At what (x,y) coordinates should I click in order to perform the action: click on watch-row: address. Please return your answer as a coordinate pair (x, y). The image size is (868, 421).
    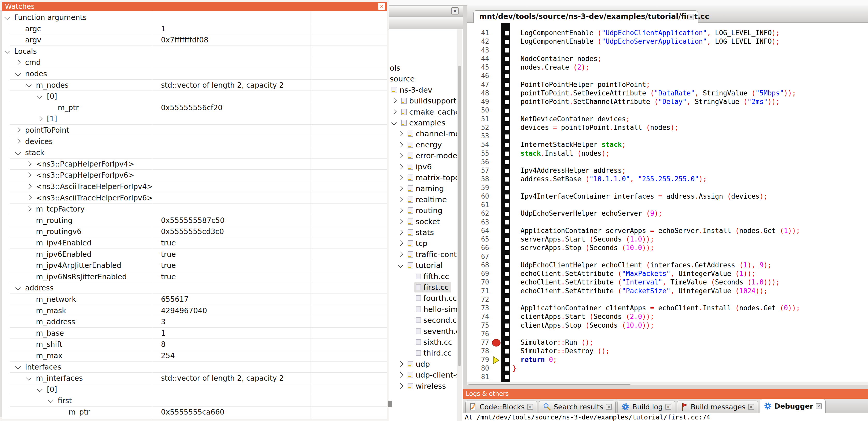
    Looking at the image, I should click on (198, 288).